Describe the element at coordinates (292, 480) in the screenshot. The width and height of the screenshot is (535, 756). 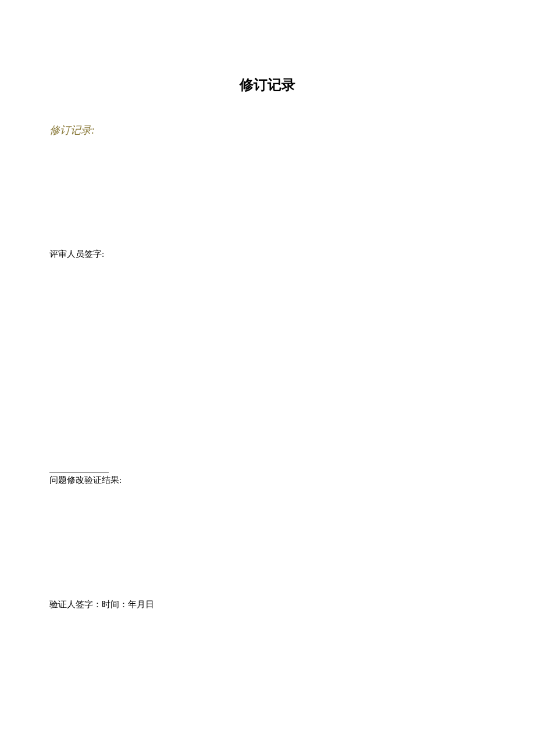
I see `verification-result-label: 问题修改验证结果:` at that location.